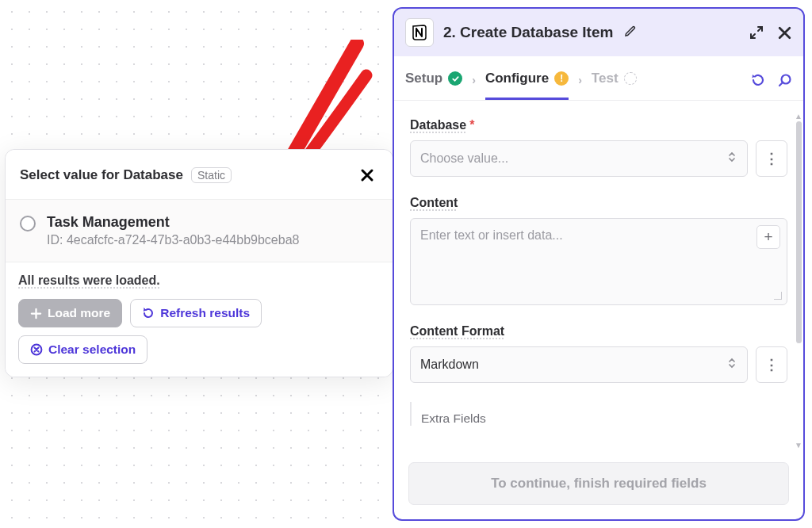  I want to click on close-icon, so click(367, 175).